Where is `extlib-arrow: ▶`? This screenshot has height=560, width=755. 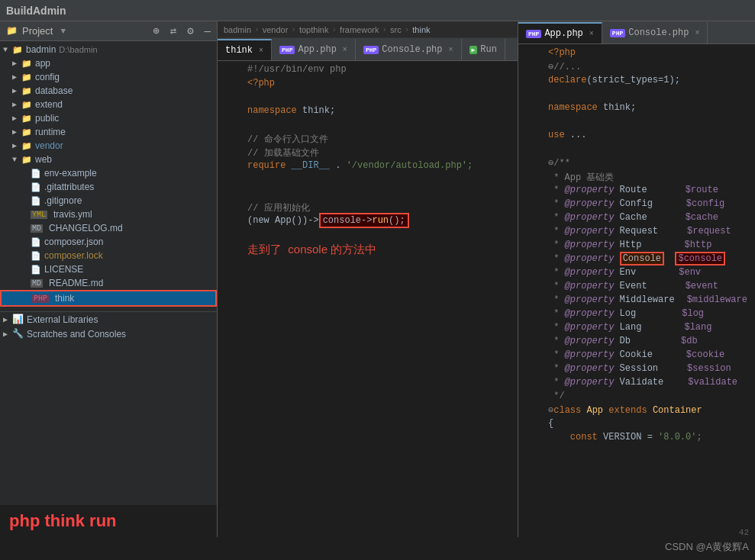
extlib-arrow: ▶ is located at coordinates (7, 320).